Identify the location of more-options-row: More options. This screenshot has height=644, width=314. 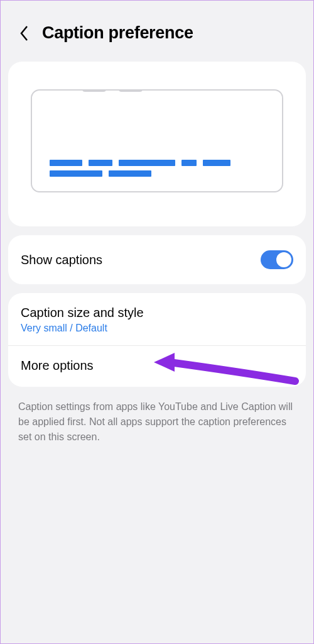
(157, 366).